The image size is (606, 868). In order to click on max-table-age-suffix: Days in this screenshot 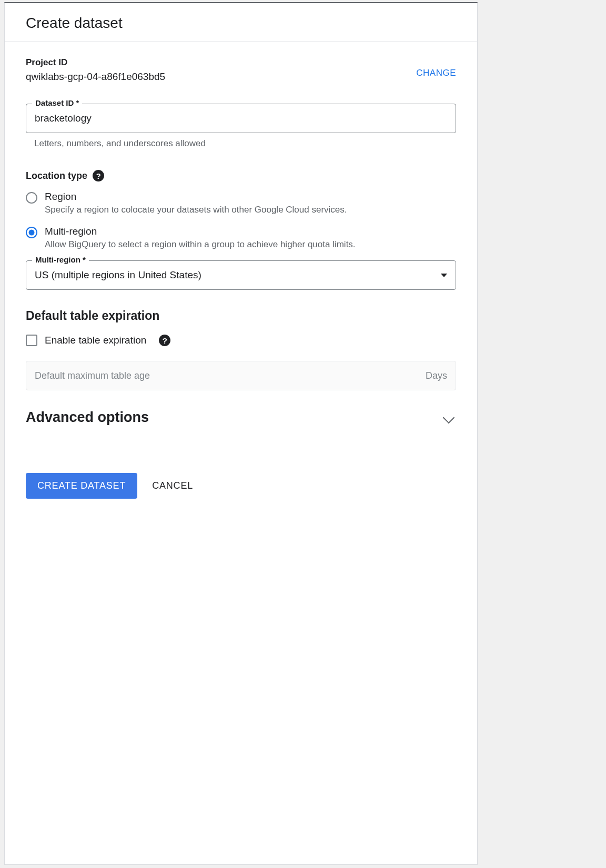, I will do `click(437, 376)`.